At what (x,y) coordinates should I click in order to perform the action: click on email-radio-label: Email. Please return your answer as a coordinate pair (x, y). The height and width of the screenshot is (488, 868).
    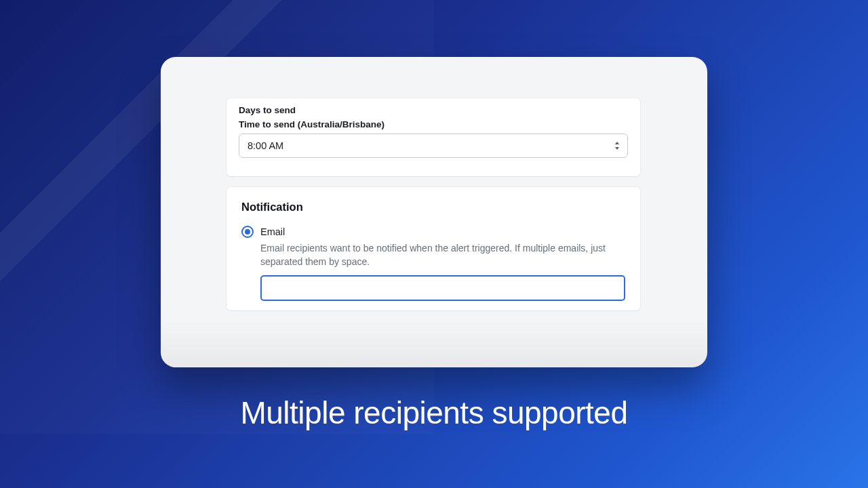
    Looking at the image, I should click on (273, 232).